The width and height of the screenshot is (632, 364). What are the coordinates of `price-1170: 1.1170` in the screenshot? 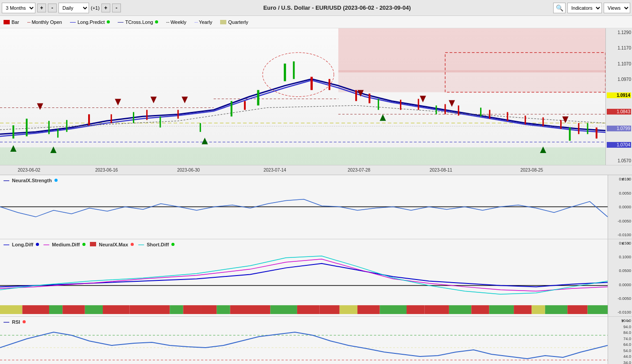 It's located at (619, 48).